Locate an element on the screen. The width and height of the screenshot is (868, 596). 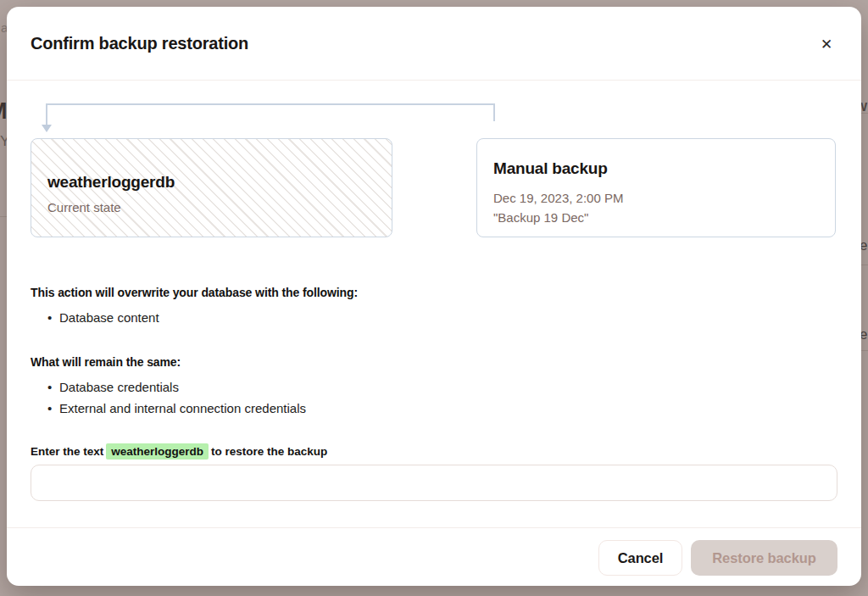
dialog-header: Confirm backup restoration ✕ is located at coordinates (434, 44).